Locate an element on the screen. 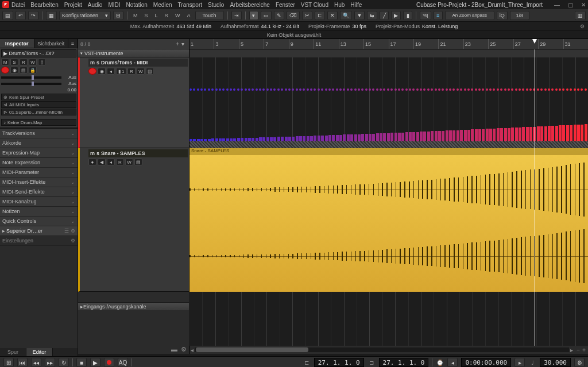  menu-transport: Transport is located at coordinates (190, 5).